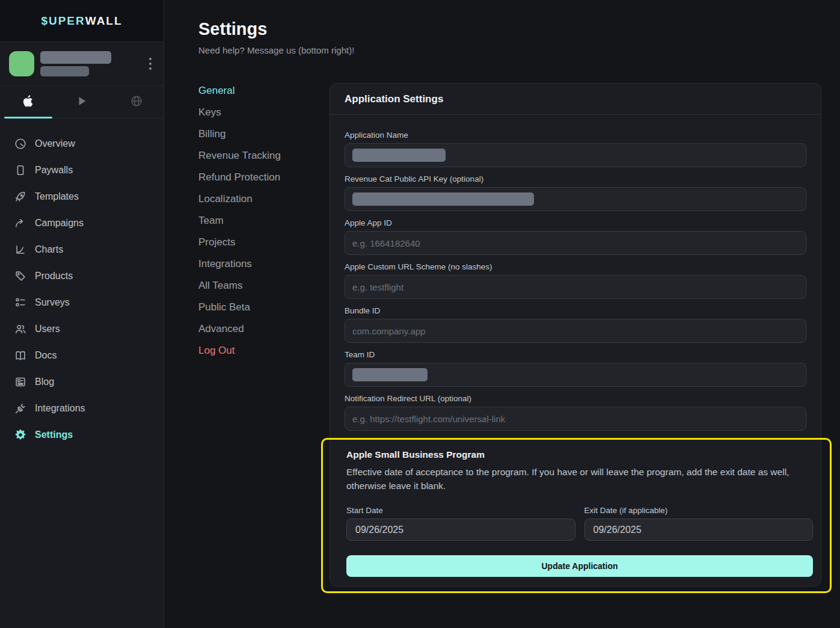  What do you see at coordinates (44, 382) in the screenshot?
I see `sidebar-item-label: Blog` at bounding box center [44, 382].